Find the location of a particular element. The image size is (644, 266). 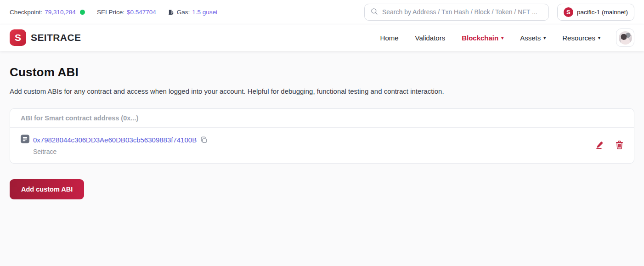

page-title: Custom ABI is located at coordinates (322, 73).